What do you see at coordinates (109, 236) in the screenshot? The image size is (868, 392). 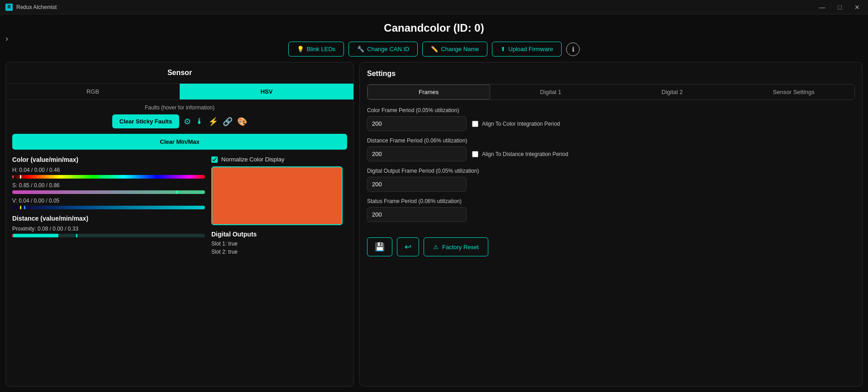 I see `proximity-bar-container` at bounding box center [109, 236].